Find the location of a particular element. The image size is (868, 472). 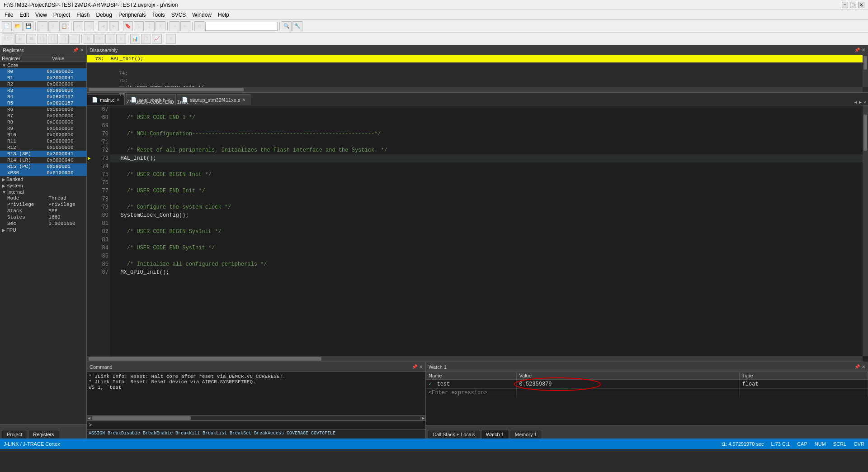

system-expand-icon: ▶ is located at coordinates (4, 186).